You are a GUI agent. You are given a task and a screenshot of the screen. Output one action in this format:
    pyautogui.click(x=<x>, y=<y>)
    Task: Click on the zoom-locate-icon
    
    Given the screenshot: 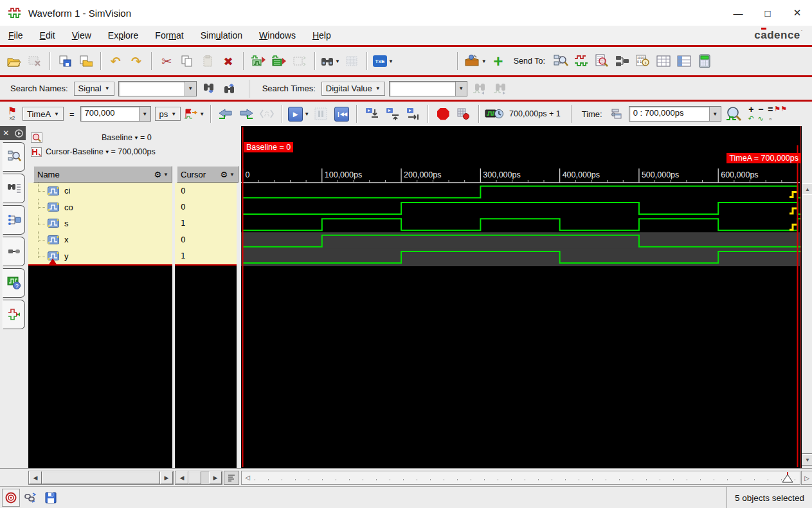 What is the action you would take?
    pyautogui.click(x=37, y=138)
    